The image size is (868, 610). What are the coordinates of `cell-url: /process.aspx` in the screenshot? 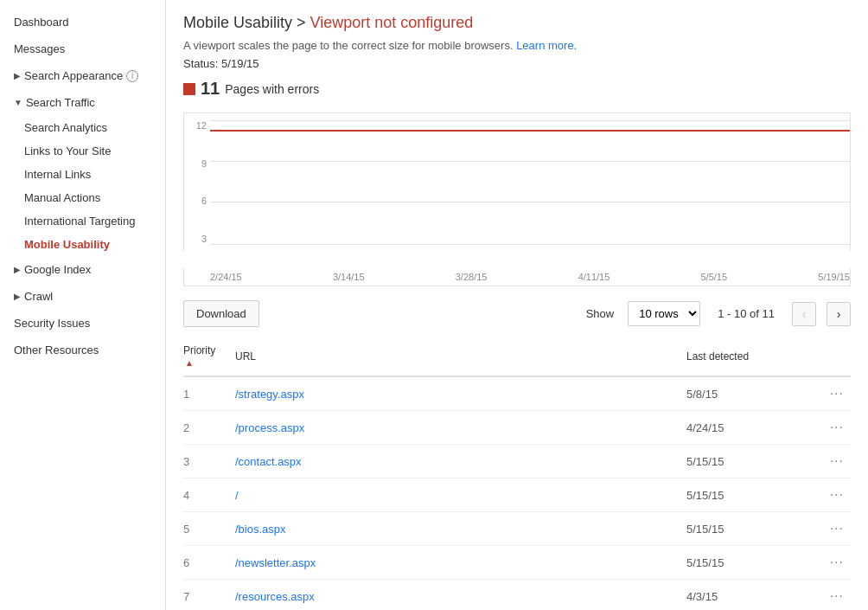 It's located at (461, 427).